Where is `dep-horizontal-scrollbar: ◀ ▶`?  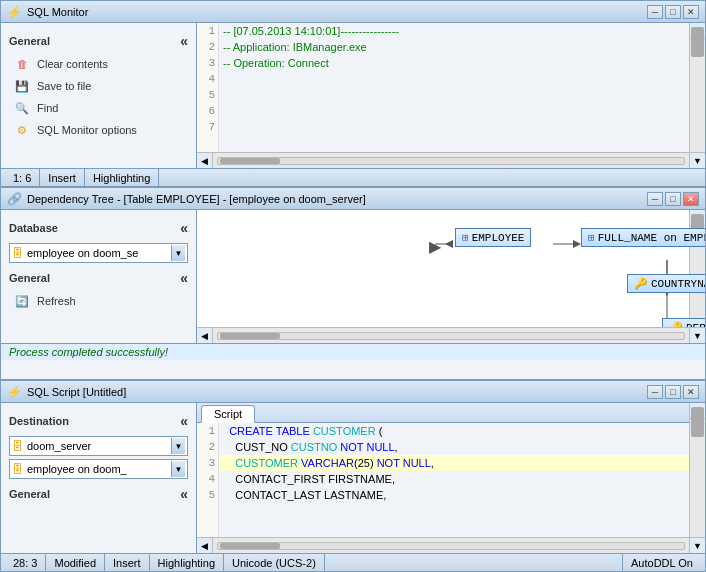 dep-horizontal-scrollbar: ◀ ▶ is located at coordinates (451, 335).